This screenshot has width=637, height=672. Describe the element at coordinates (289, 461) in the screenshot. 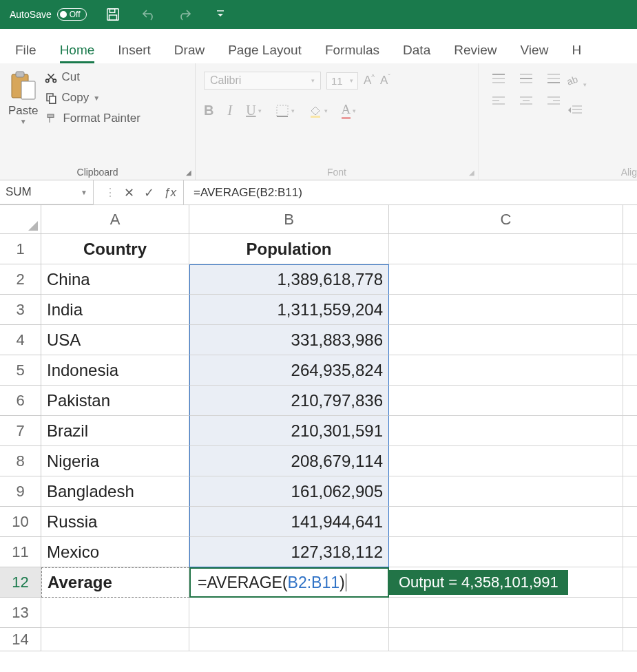

I see `cell: 208,679,114` at that location.